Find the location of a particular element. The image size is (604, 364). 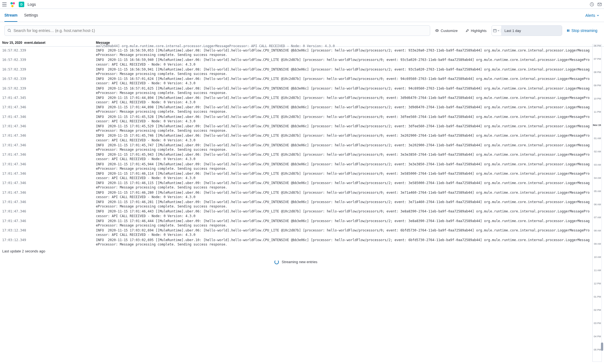

hamburger-menu-icon is located at coordinates (4, 4).